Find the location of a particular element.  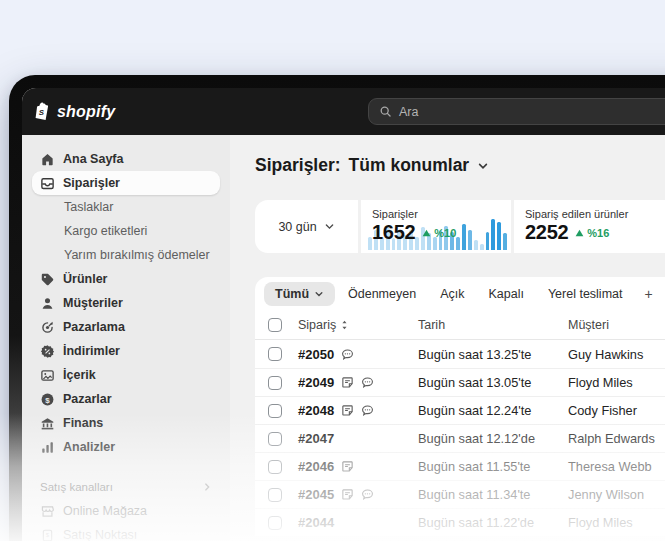

chevron-right-icon is located at coordinates (207, 487).